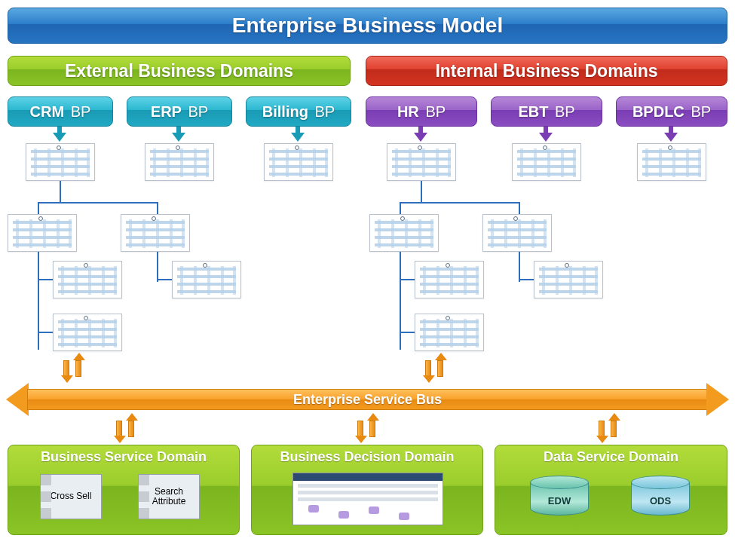  Describe the element at coordinates (71, 496) in the screenshot. I see `service-tile-label: Cross Sell` at that location.